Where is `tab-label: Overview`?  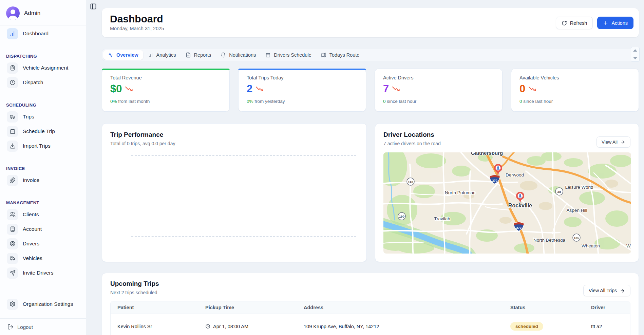
tab-label: Overview is located at coordinates (128, 55).